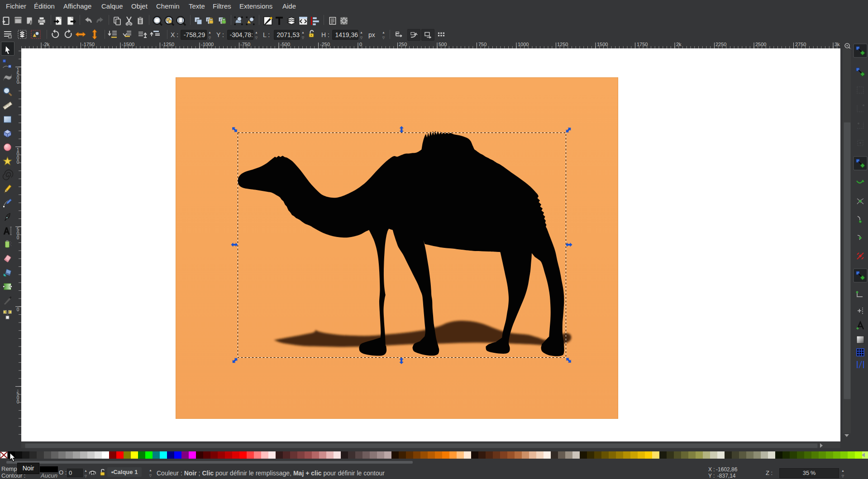 The width and height of the screenshot is (868, 479). Describe the element at coordinates (801, 44) in the screenshot. I see `svg-text: 2750` at that location.